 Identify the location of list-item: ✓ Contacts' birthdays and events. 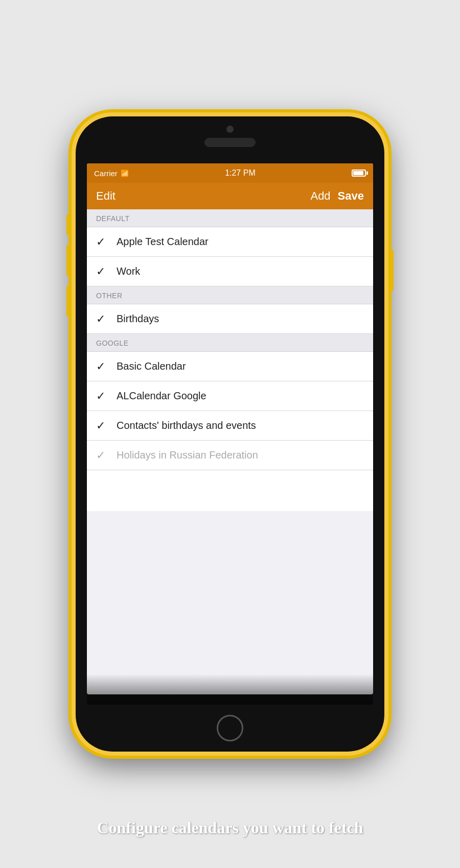
(230, 426).